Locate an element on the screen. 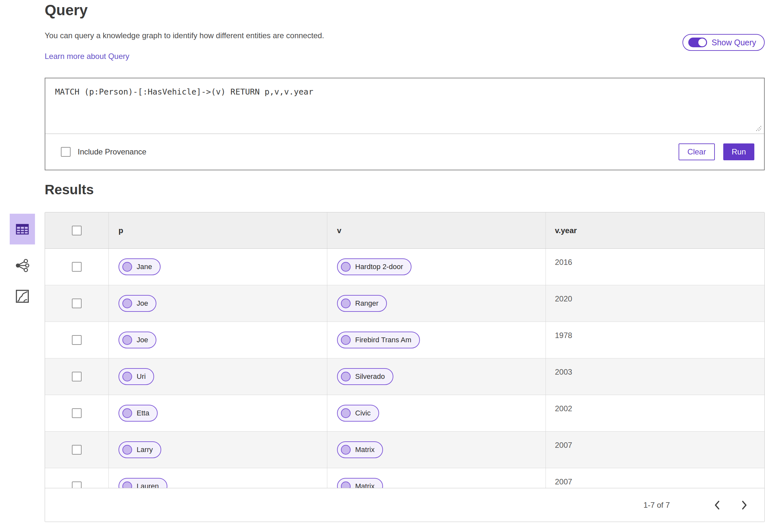 The height and width of the screenshot is (532, 777). toggle-knob is located at coordinates (702, 42).